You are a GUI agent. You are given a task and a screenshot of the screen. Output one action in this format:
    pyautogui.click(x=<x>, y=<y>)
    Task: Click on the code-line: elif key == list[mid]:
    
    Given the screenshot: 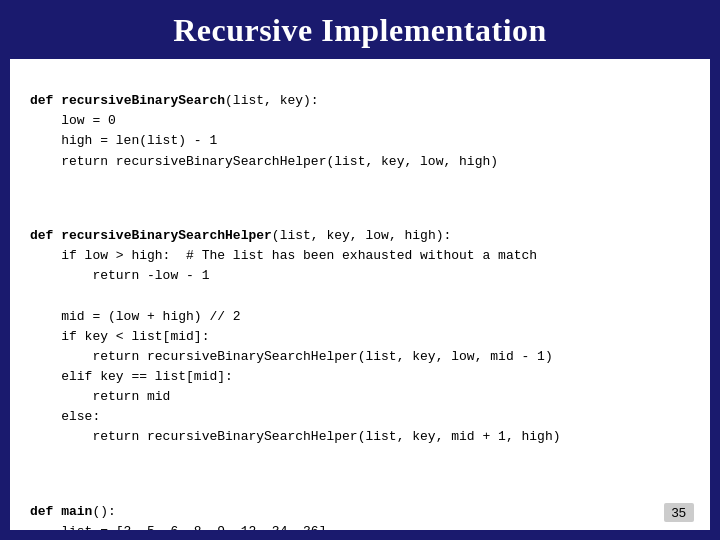 What is the action you would take?
    pyautogui.click(x=132, y=376)
    